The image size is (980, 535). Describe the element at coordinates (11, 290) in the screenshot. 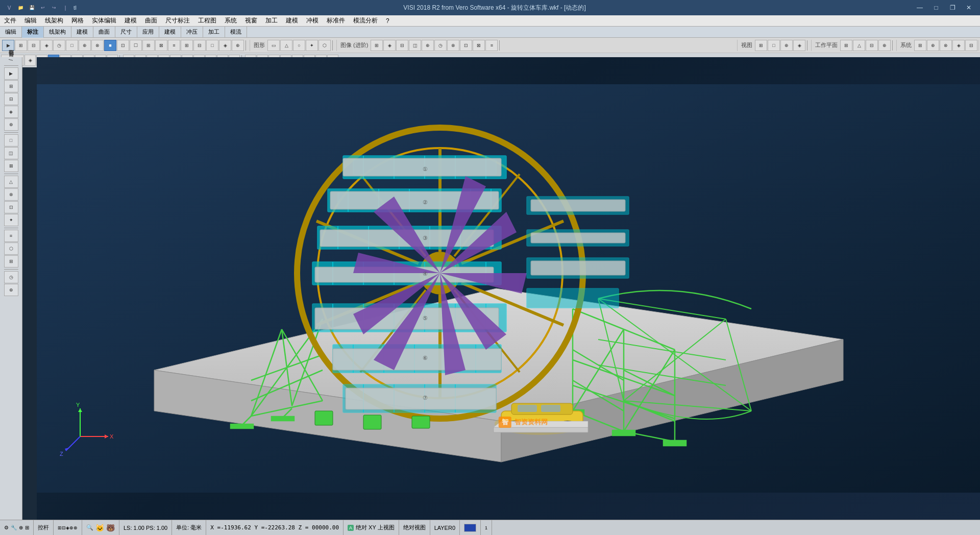

I see `side-btn-17: ⊕` at that location.